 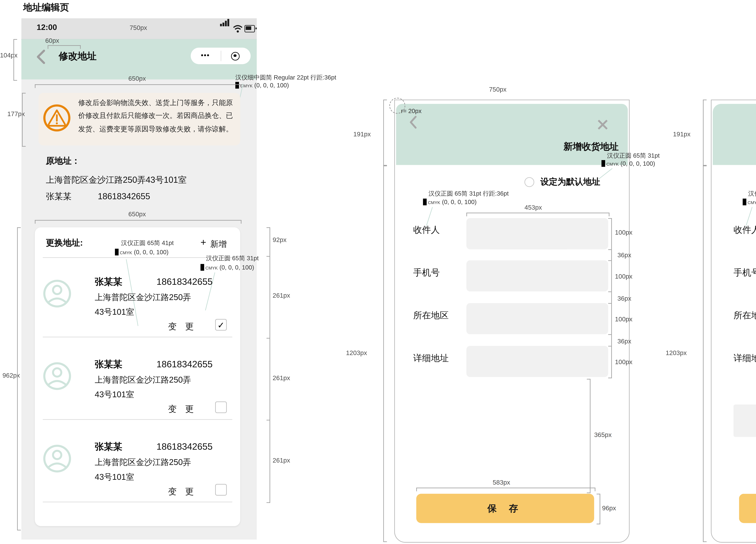 What do you see at coordinates (745, 420) in the screenshot?
I see `delete-button: 删 除` at bounding box center [745, 420].